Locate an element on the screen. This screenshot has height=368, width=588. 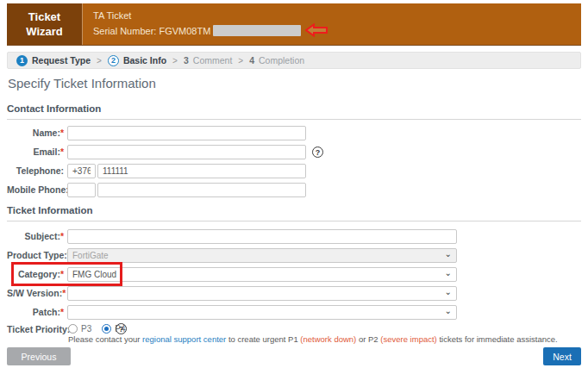
step-4-number: 4 is located at coordinates (252, 60).